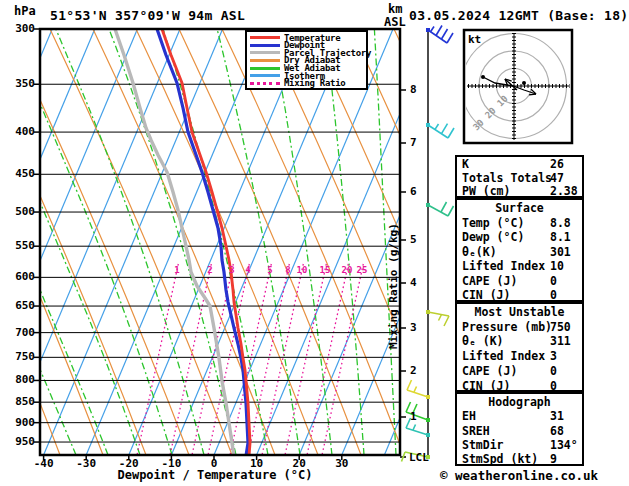  Describe the element at coordinates (215, 475) in the screenshot. I see `x-axis-caption: Dewpoint / Temperature (°C)` at that location.